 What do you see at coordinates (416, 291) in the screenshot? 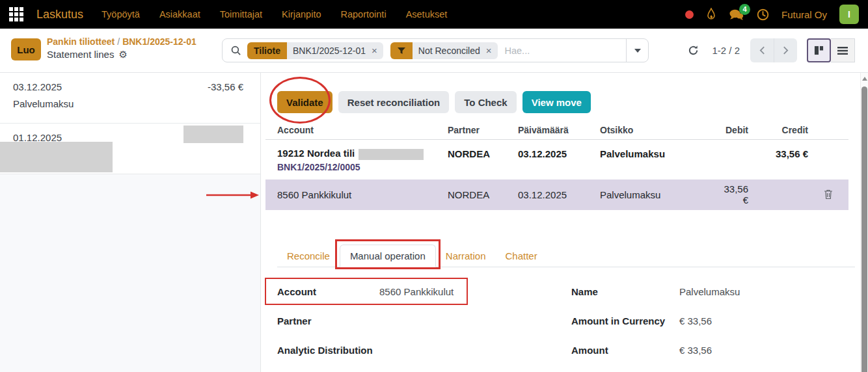
I see `account-field: 8560 Pankkikulut` at bounding box center [416, 291].